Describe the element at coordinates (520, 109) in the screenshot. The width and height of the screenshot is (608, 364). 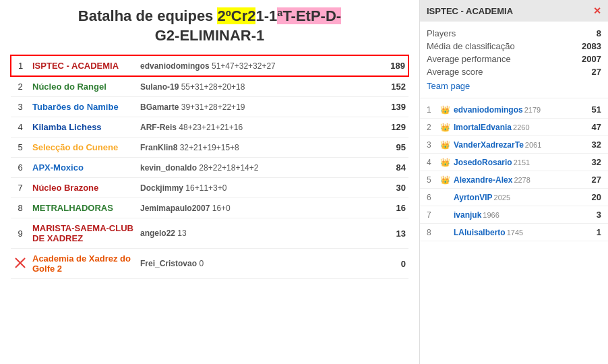
I see `player-name-area: edvaniodomingos2179` at that location.